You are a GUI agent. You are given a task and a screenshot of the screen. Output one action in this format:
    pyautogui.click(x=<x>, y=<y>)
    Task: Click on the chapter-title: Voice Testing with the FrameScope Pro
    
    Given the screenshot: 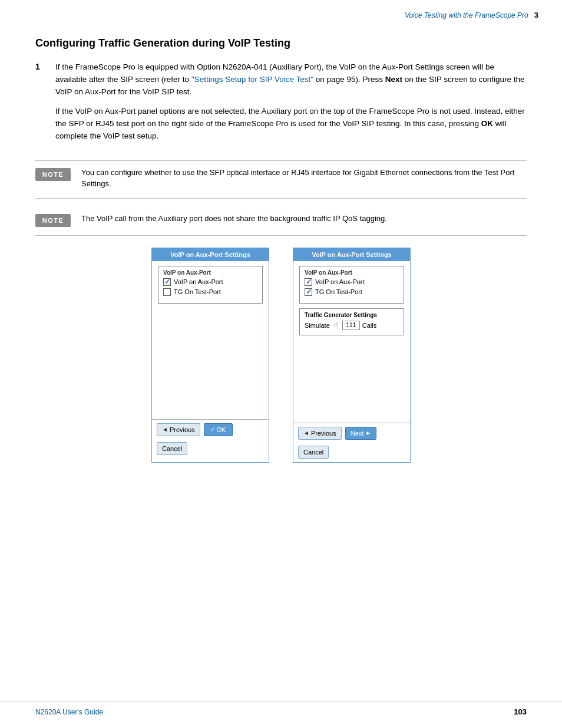 What is the action you would take?
    pyautogui.click(x=467, y=15)
    